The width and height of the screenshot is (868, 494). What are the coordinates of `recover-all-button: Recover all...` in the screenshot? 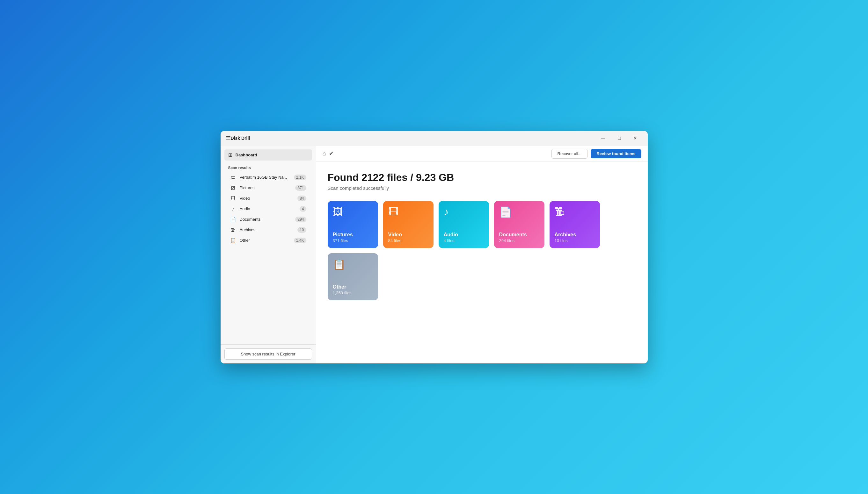 It's located at (570, 153).